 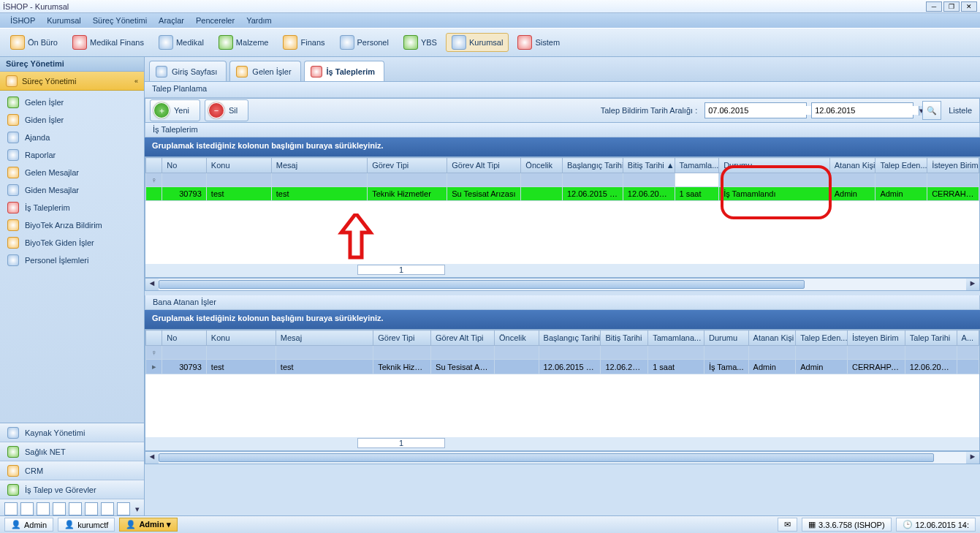 I want to click on grid2-filter-row: ♀, so click(x=563, y=352).